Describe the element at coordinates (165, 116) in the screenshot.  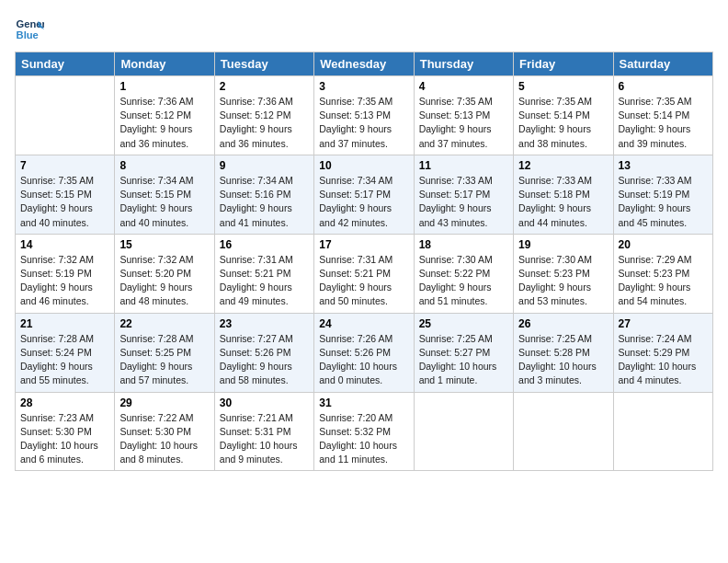
I see `calendar-cell: 1Sunrise: 7:36 AMSunset: 5:12 PMDaylight…` at that location.